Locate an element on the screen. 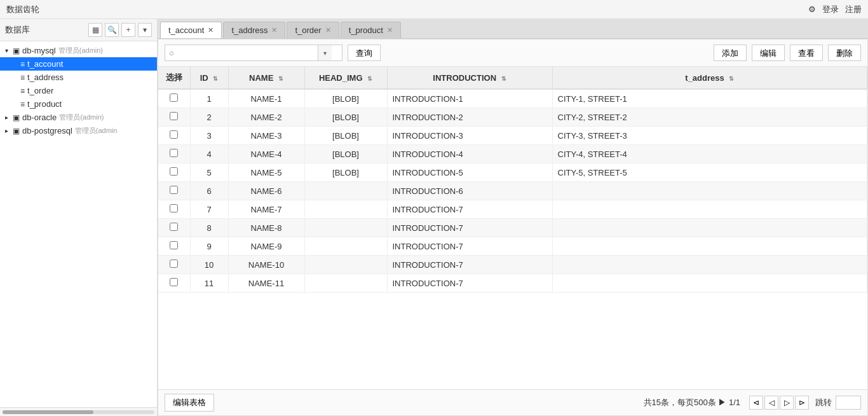 This screenshot has width=868, height=416. tab-t_address-close: ✕ is located at coordinates (275, 31).